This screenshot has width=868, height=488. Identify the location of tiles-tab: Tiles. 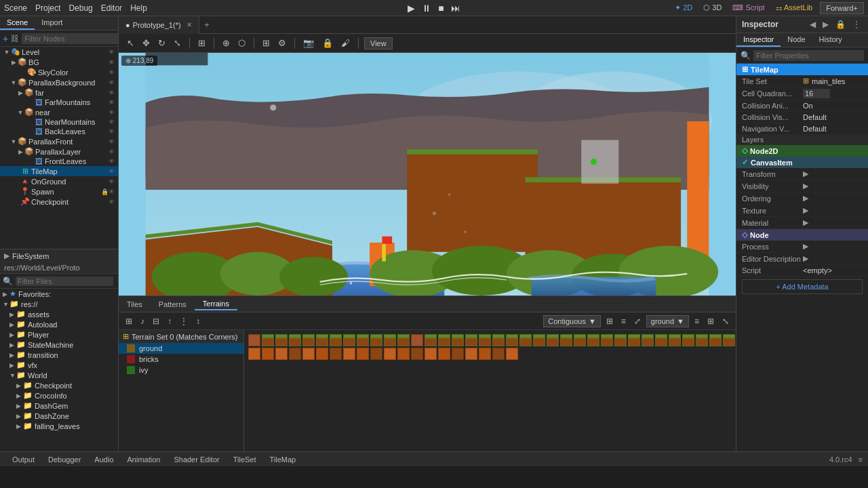
(134, 304).